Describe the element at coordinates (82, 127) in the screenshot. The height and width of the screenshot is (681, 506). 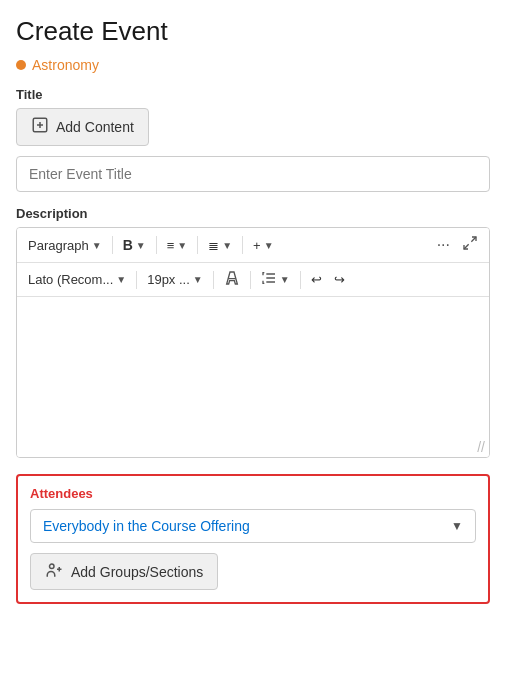
I see `add-content-button: Add Content` at that location.